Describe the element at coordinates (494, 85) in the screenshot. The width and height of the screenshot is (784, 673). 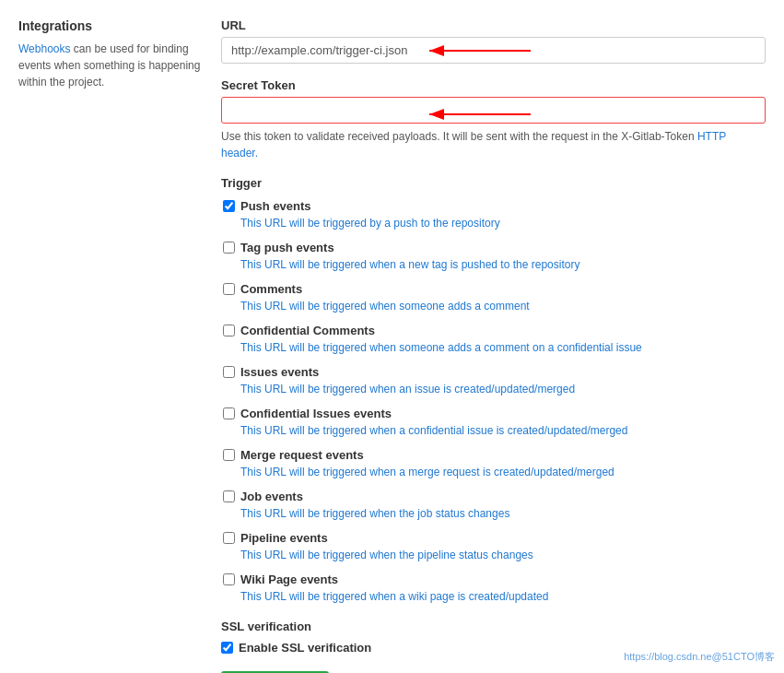
I see `secret-token-label: Secret Token` at that location.